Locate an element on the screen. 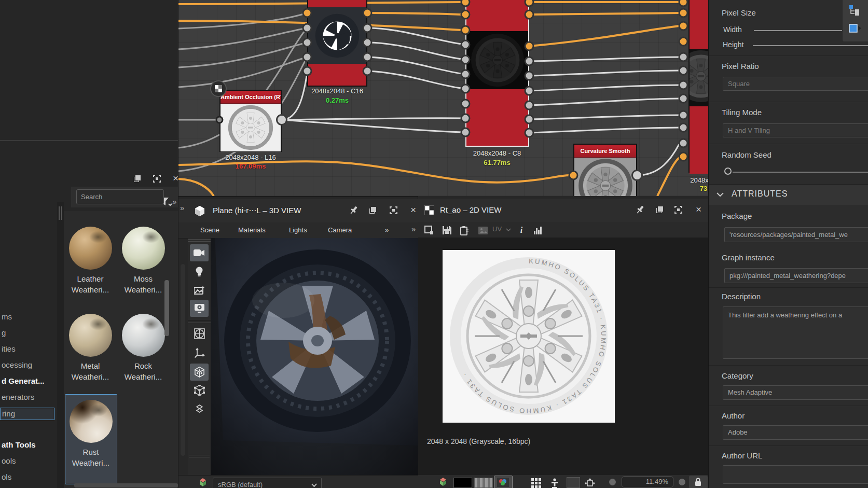  node-ambient-occlusion: Ambient Occlusion (RT— is located at coordinates (251, 121).